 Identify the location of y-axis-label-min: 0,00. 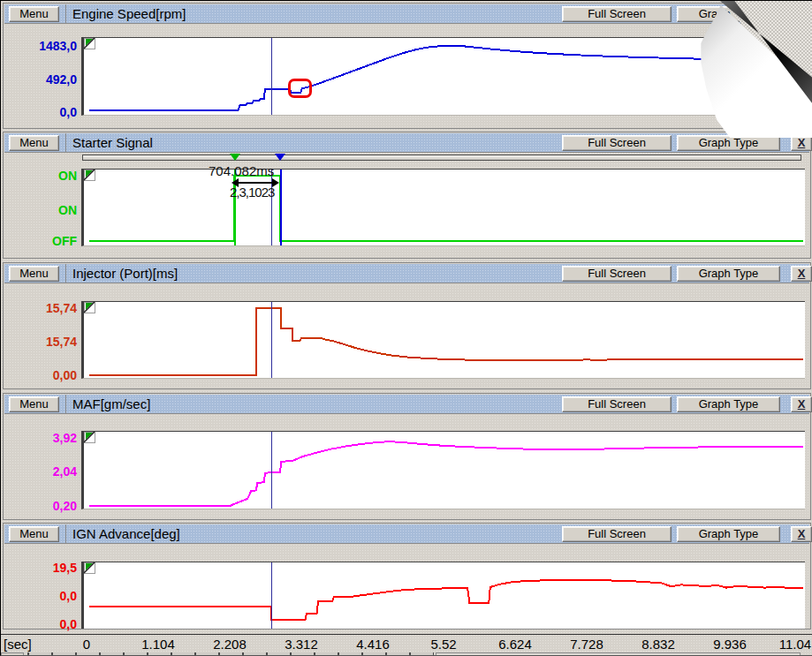
(42, 375).